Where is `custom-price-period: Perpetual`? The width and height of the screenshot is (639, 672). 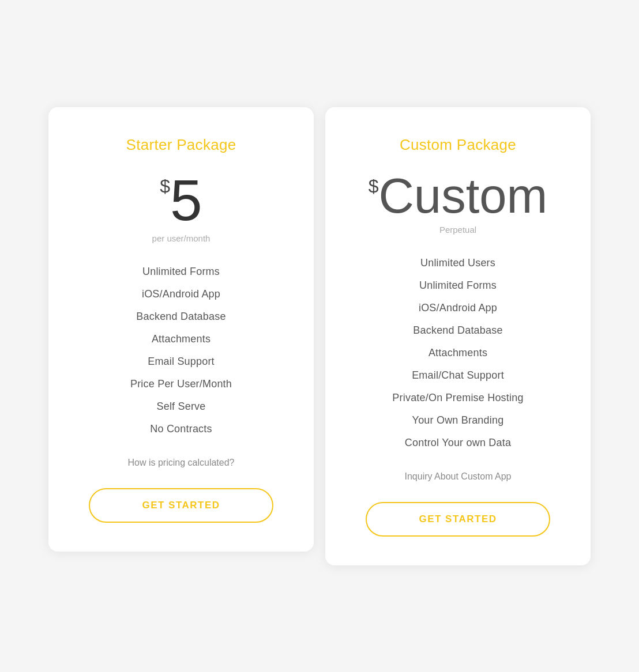 custom-price-period: Perpetual is located at coordinates (458, 229).